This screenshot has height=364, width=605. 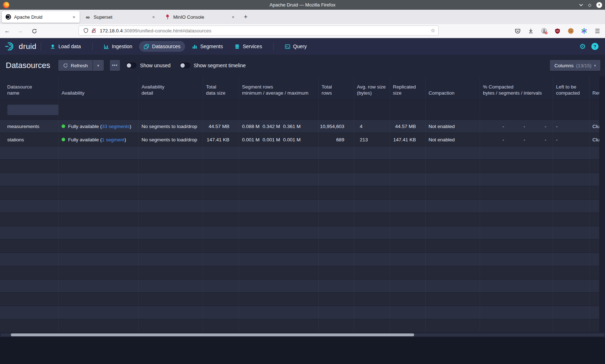 I want to click on column-header-segment-rows-minimum-average-maximum: Segment rowsminimum / average / maximum, so click(x=279, y=88).